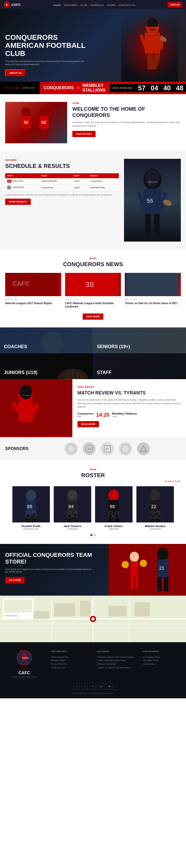  Describe the element at coordinates (142, 88) in the screenshot. I see `score-a: 57` at that location.